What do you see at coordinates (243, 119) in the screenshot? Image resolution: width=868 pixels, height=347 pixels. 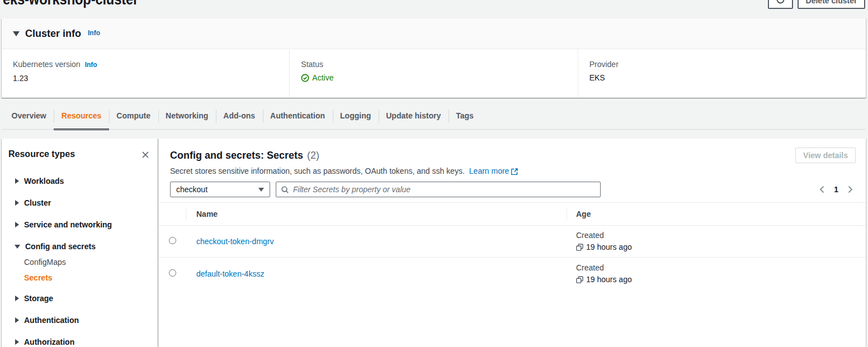 I see `cluster-tabs: Overview Resources Compute Networking Ad…` at bounding box center [243, 119].